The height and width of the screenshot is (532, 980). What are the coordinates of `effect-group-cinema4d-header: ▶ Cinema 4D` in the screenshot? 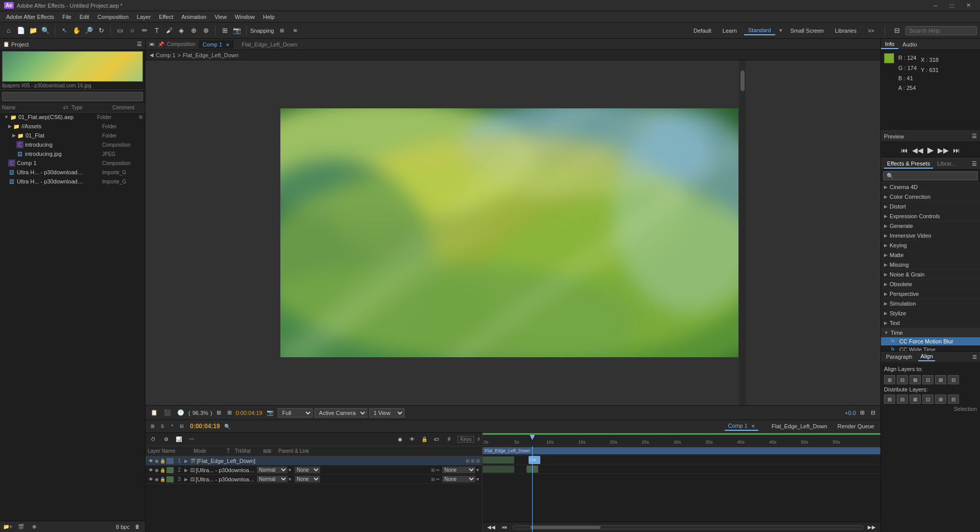 It's located at (930, 187).